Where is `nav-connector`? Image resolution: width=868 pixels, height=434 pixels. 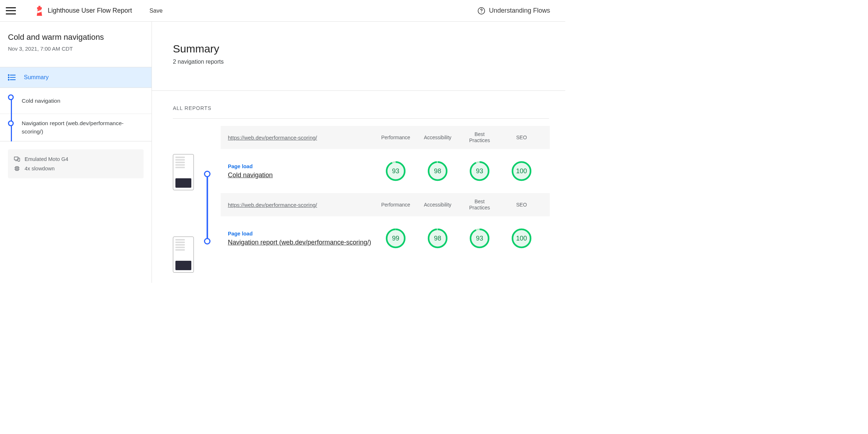
nav-connector is located at coordinates (12, 120).